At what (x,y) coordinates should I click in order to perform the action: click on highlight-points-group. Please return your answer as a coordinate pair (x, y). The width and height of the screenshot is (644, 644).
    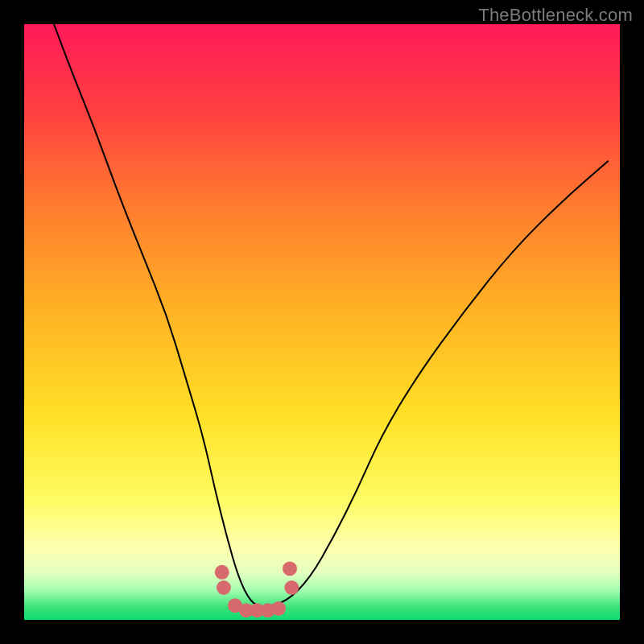
    Looking at the image, I should click on (258, 589).